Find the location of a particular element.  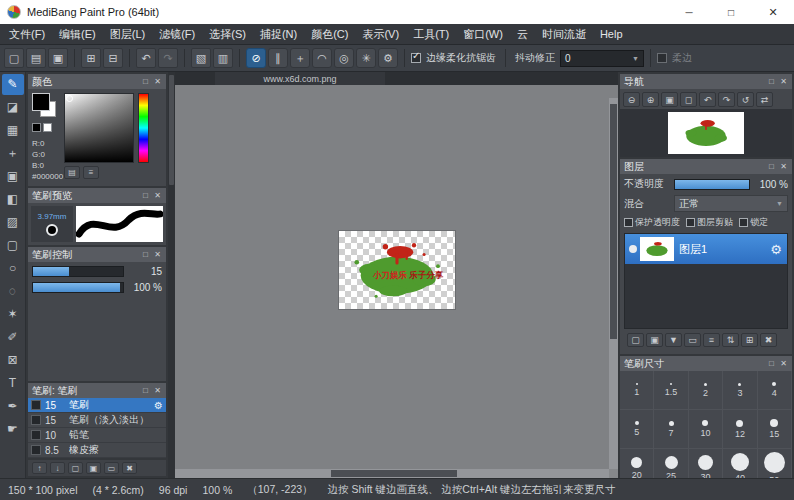

layer-visibility-toggle is located at coordinates (632, 249).